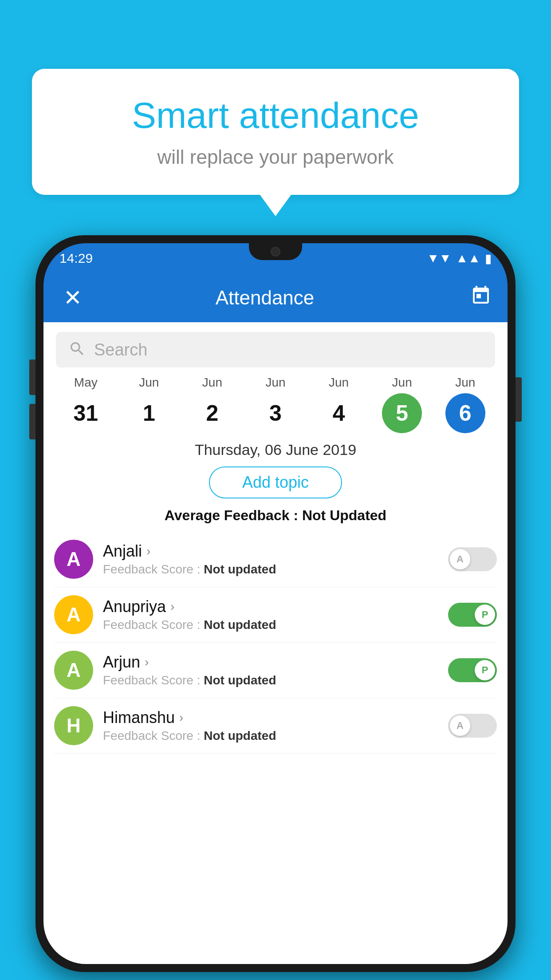 The width and height of the screenshot is (551, 980). Describe the element at coordinates (86, 404) in the screenshot. I see `calendar-day: May31` at that location.